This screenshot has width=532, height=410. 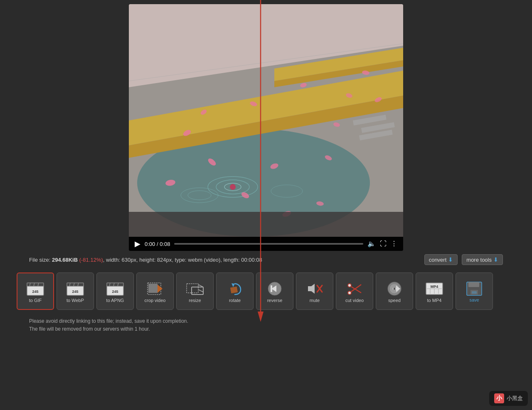 What do you see at coordinates (40, 260) in the screenshot?
I see `file-size-label: File size:` at bounding box center [40, 260].